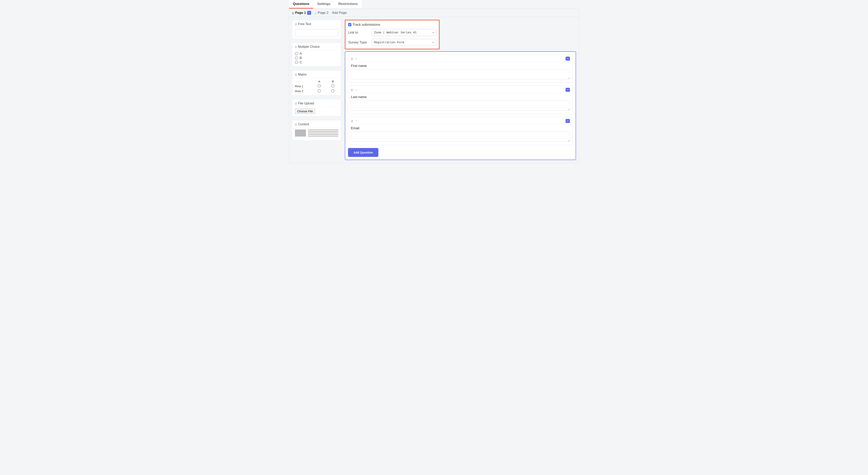  What do you see at coordinates (303, 91) in the screenshot?
I see `matrix-row-2: Row 2` at bounding box center [303, 91].